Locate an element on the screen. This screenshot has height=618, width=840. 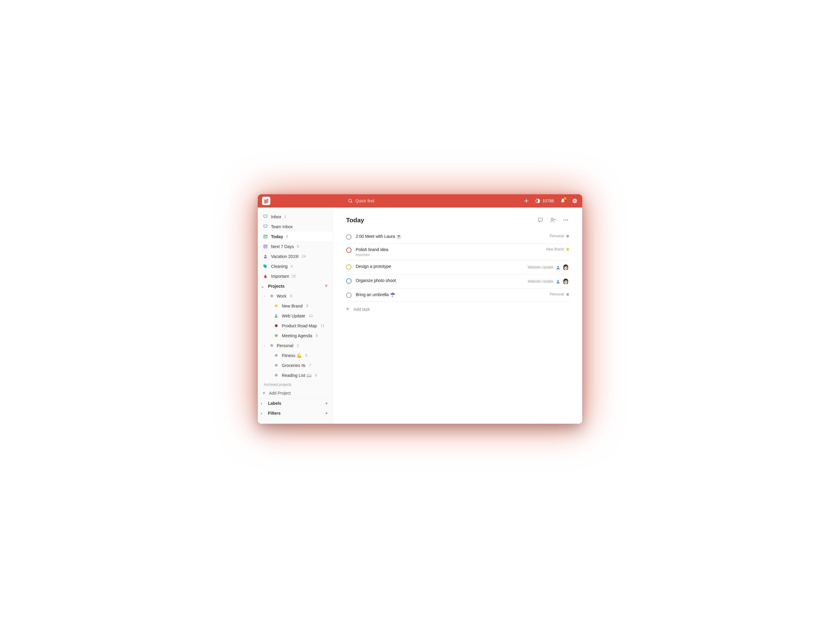
task-meta: Website Update is located at coordinates (549, 281).